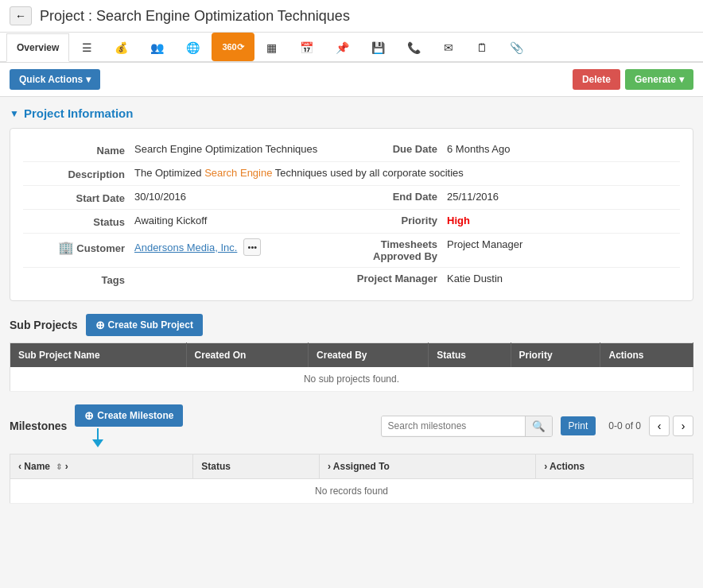 Image resolution: width=703 pixels, height=588 pixels. I want to click on status-label: Status, so click(79, 221).